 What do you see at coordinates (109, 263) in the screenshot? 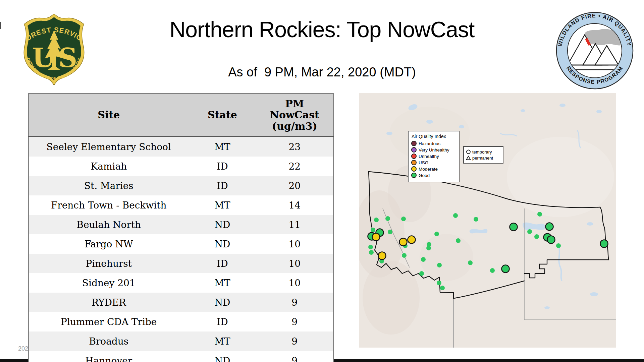
I see `site-cell: Pinehurst` at bounding box center [109, 263].